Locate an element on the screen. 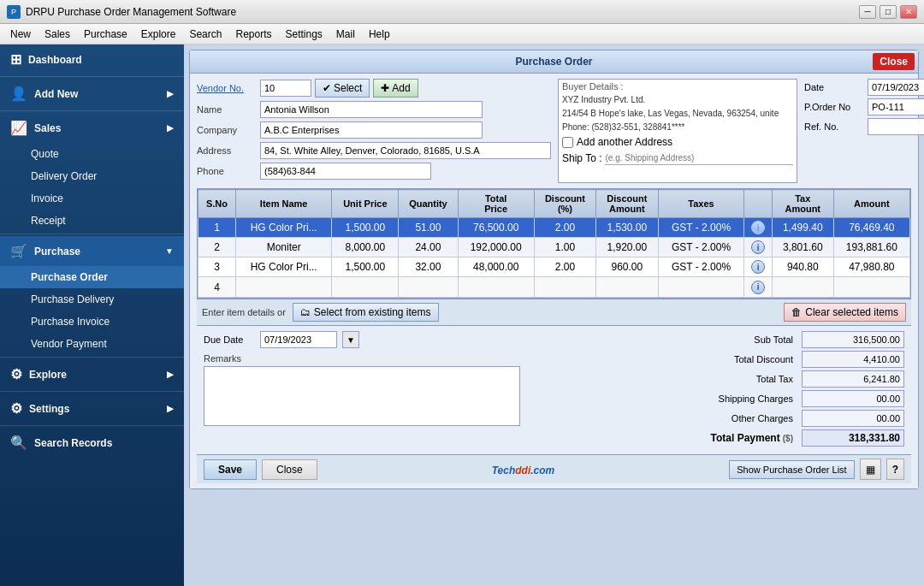 The height and width of the screenshot is (586, 924). remarks-textarea is located at coordinates (362, 396).